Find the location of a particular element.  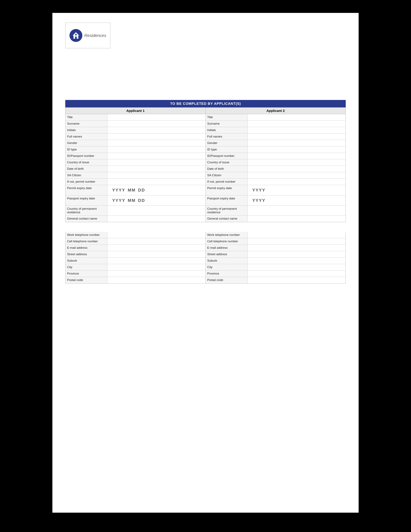

table-row: General contact name is located at coordinates (276, 219).